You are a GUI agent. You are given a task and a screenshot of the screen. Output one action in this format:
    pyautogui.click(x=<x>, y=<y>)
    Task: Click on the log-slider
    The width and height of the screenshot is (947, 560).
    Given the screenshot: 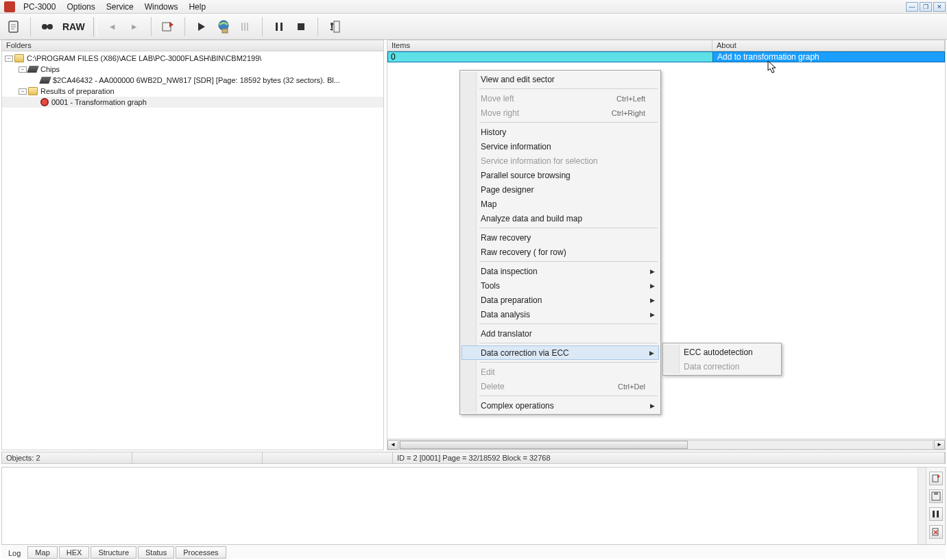 What is the action you would take?
    pyautogui.click(x=922, y=506)
    